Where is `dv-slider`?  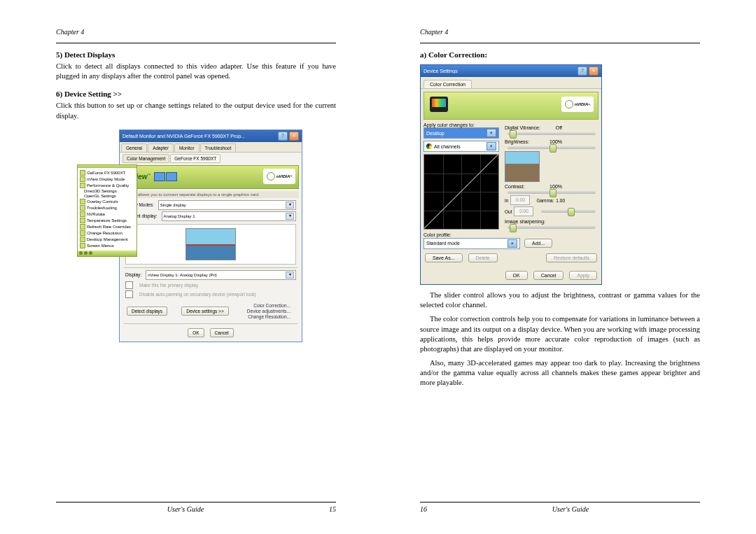 dv-slider is located at coordinates (552, 134).